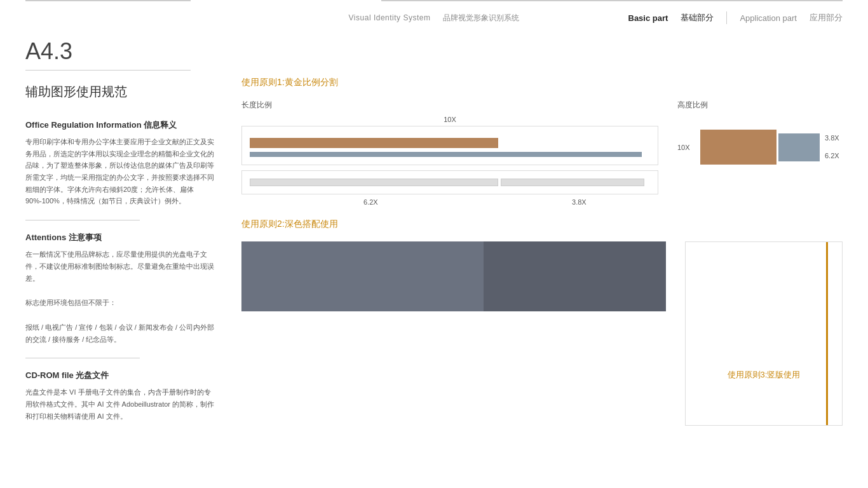 The image size is (868, 488). I want to click on app-part-cn: 应用部分, so click(826, 18).